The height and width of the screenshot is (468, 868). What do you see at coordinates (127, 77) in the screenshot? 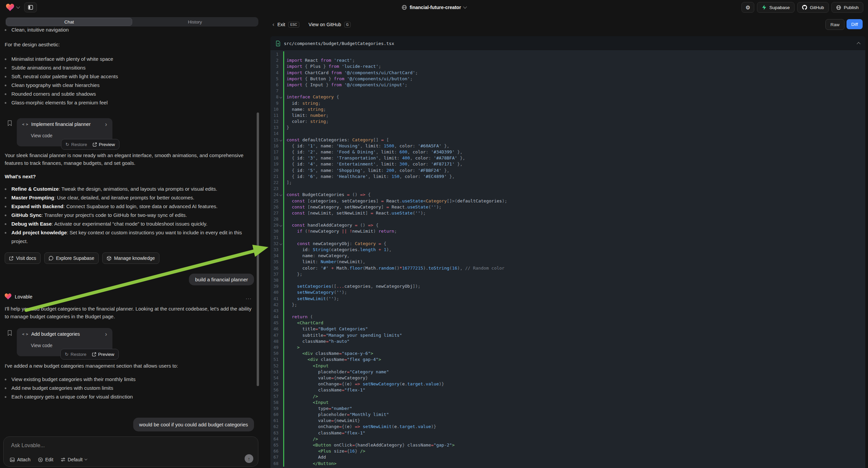
I see `list-item: Soft, neutral color palette with light b…` at bounding box center [127, 77].